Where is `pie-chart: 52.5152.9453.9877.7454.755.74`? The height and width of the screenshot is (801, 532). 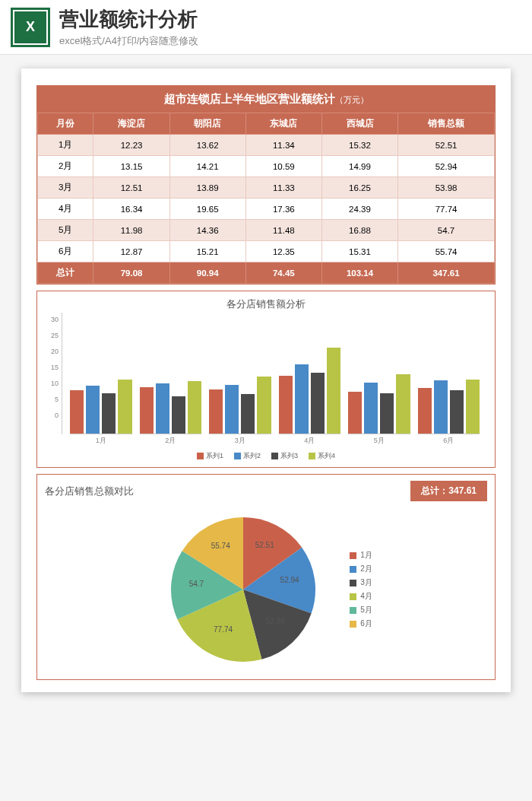
pie-chart: 52.5152.9453.9877.7454.755.74 is located at coordinates (243, 590).